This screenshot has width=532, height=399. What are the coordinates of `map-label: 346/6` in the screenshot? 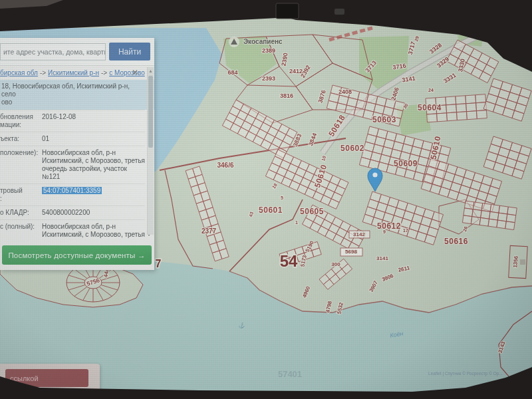 It's located at (225, 165).